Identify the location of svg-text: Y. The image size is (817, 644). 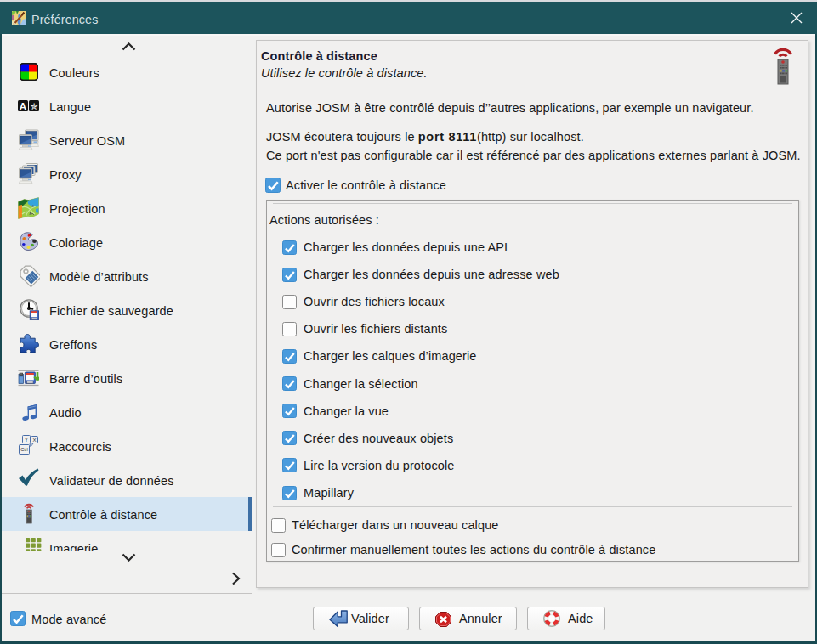
(27, 440).